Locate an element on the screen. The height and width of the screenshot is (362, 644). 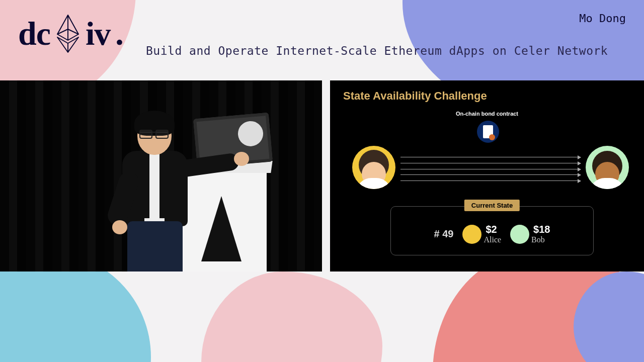
logo-text-dc: dc is located at coordinates (34, 34).